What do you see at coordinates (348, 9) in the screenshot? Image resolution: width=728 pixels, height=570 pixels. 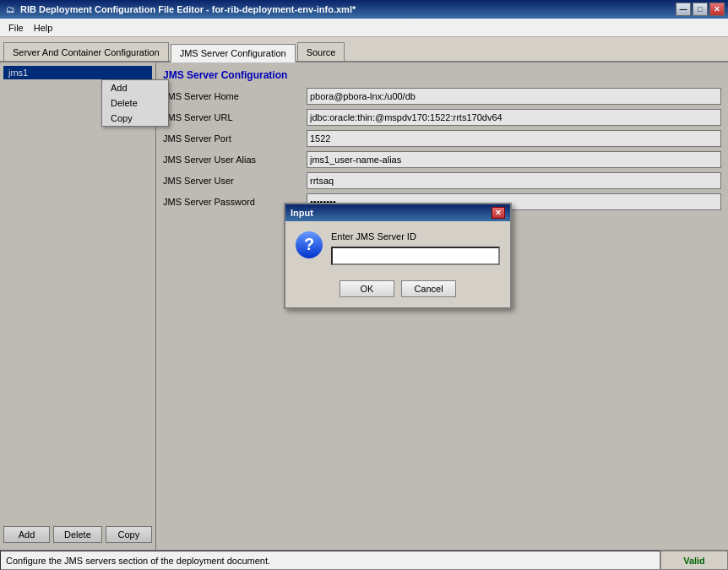 I see `title-bar-text: RIB Deployment Configuration File Editor…` at bounding box center [348, 9].